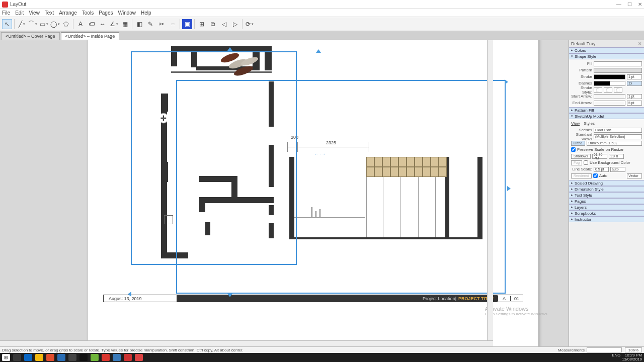 The width and height of the screenshot is (644, 362). I want to click on text-tool: A, so click(80, 24).